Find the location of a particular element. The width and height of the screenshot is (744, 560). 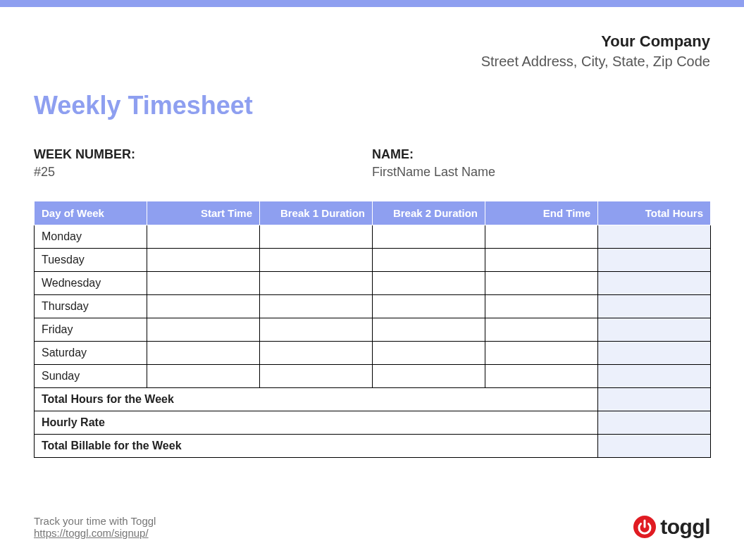

table-header-row: Day of Week Start Time Break 1 Duration … is located at coordinates (373, 213).